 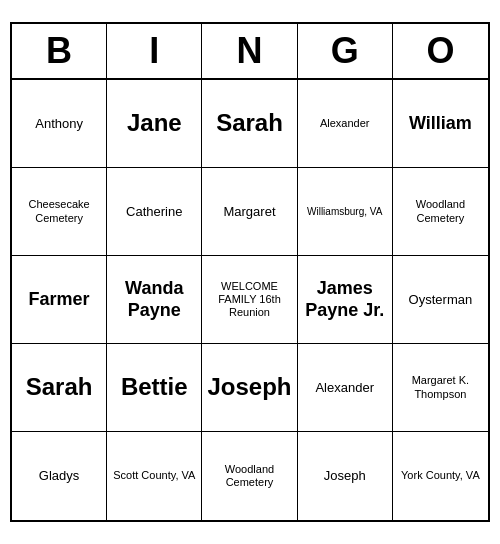 I want to click on header-letter: G, so click(x=346, y=51).